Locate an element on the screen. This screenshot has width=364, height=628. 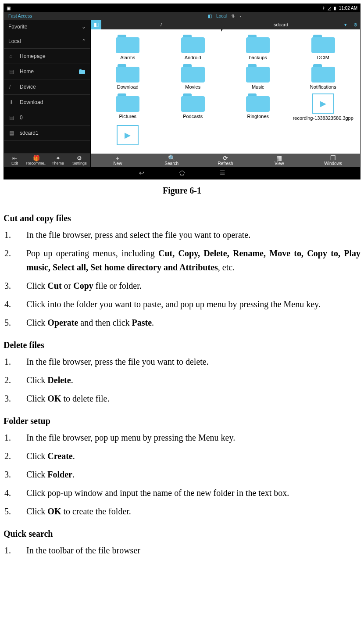
new-button: ＋New is located at coordinates (118, 160).